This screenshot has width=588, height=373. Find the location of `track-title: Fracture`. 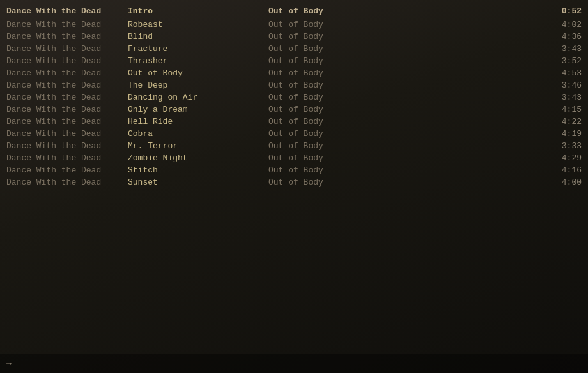

track-title: Fracture is located at coordinates (198, 49).